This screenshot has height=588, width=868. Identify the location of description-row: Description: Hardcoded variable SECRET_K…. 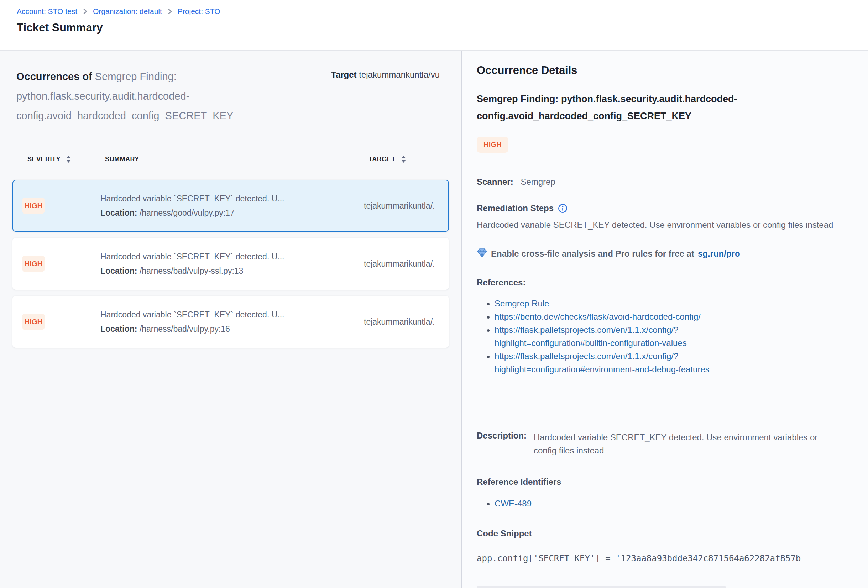
(672, 444).